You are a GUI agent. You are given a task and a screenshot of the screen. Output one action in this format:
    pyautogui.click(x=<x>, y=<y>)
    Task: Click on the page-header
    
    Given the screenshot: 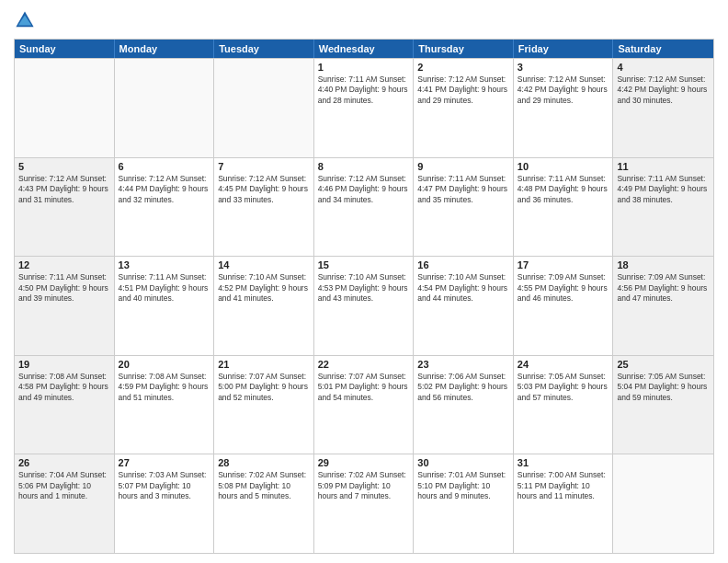 What is the action you would take?
    pyautogui.click(x=364, y=20)
    